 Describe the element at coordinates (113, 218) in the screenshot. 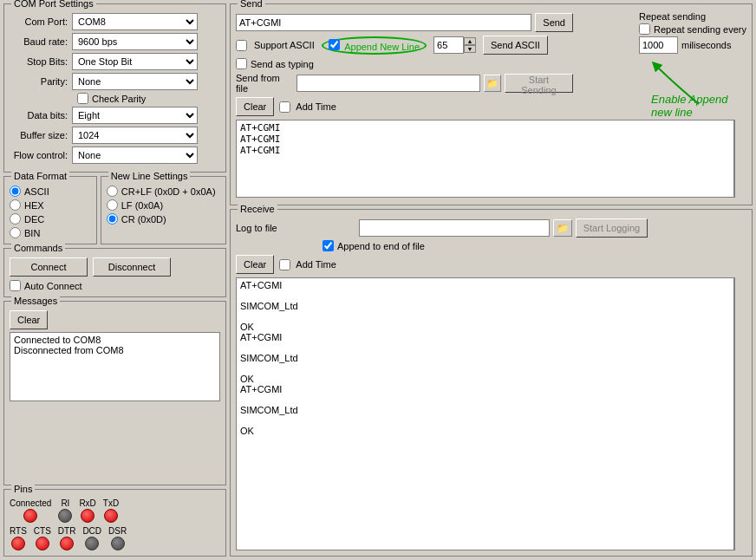

I see `nl-cr-radio` at that location.